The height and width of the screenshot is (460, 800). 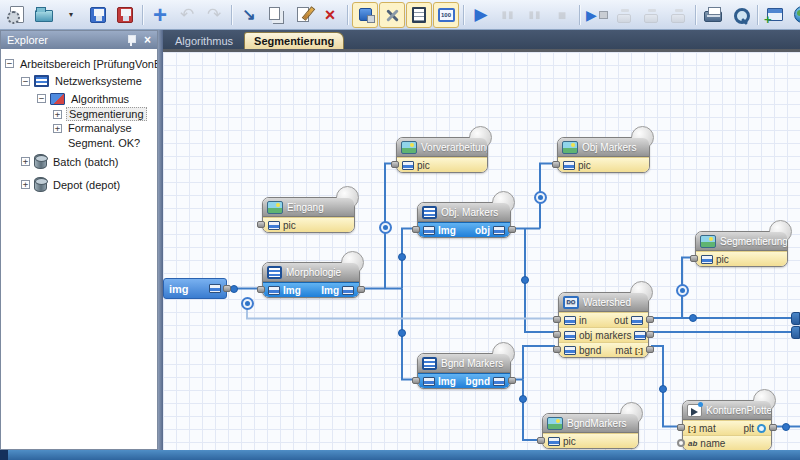 I want to click on save-button, so click(x=98, y=15).